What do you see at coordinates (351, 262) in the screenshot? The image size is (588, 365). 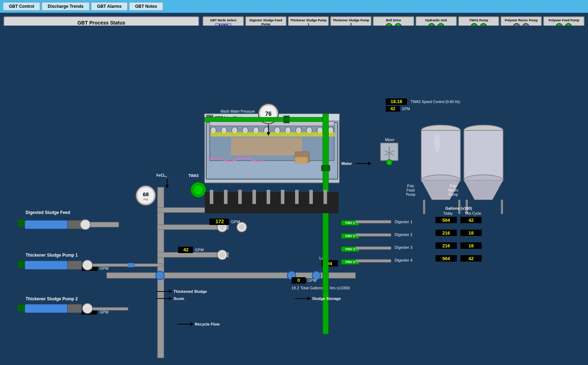 I see `svg-text: FMV 4` at bounding box center [351, 262].